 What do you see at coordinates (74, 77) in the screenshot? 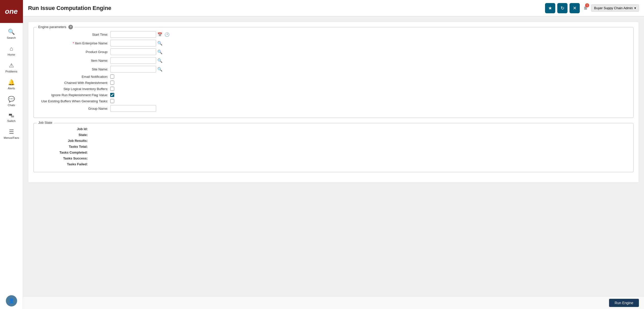
I see `email-notification-label: Email Notification:` at bounding box center [74, 77].